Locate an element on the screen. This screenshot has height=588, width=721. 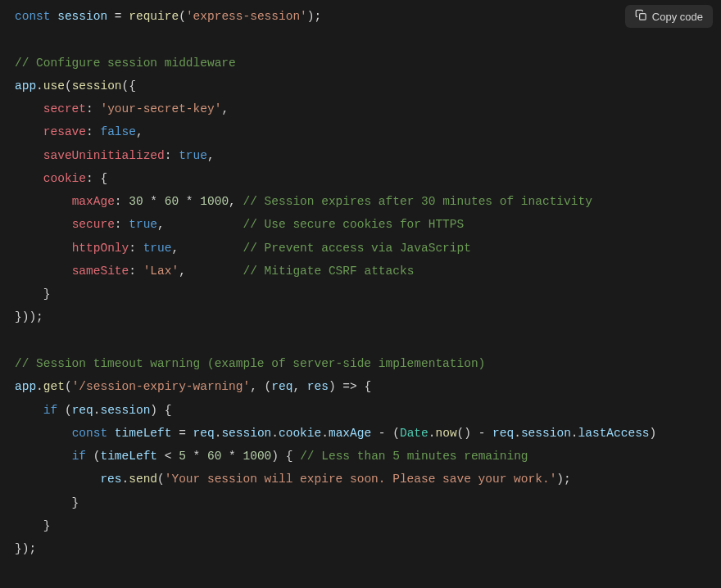
code-token: 30 is located at coordinates (136, 201).